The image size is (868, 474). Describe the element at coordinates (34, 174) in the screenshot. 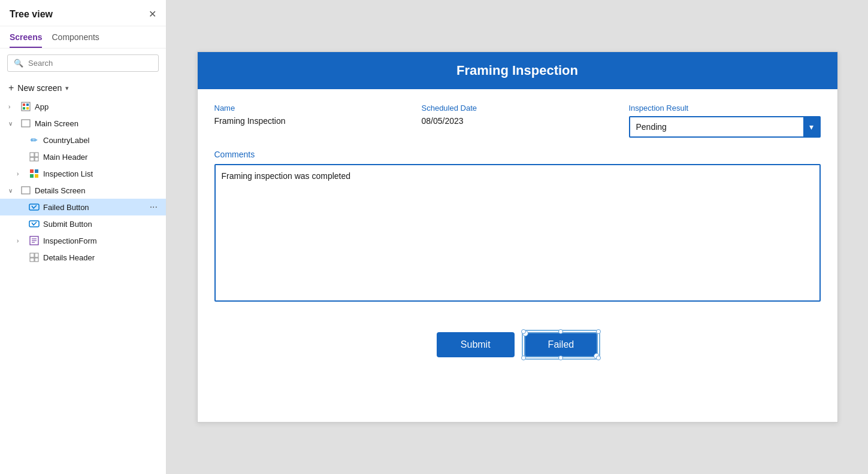

I see `color-grid-icon` at that location.